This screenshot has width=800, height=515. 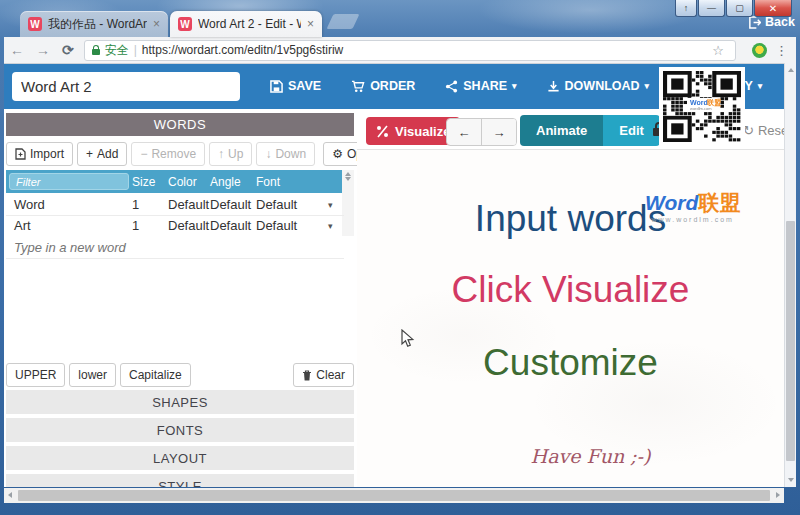 What do you see at coordinates (580, 456) in the screenshot?
I see `canvas-fun-text: Have Fun ;-)` at bounding box center [580, 456].